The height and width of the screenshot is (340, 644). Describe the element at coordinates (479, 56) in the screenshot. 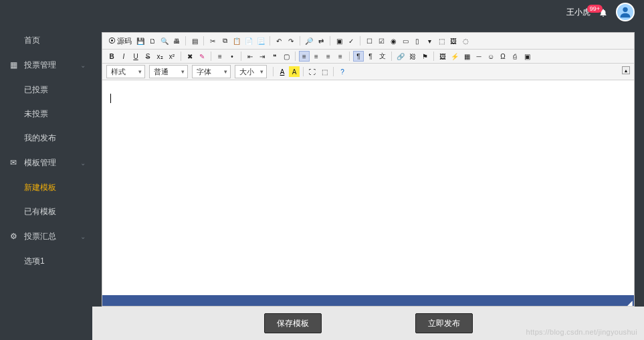

I see `hr-icon: ─` at that location.